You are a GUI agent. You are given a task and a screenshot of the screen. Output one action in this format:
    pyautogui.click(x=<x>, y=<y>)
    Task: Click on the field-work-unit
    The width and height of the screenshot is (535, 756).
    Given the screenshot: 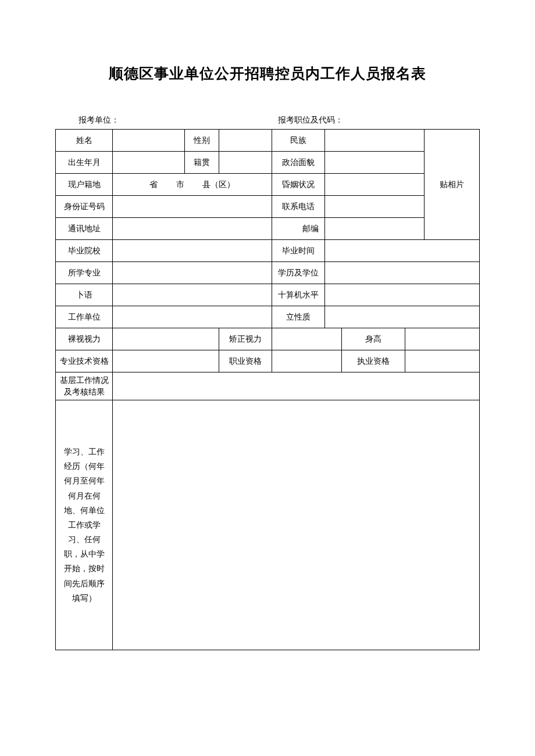 What is the action you would take?
    pyautogui.click(x=192, y=317)
    